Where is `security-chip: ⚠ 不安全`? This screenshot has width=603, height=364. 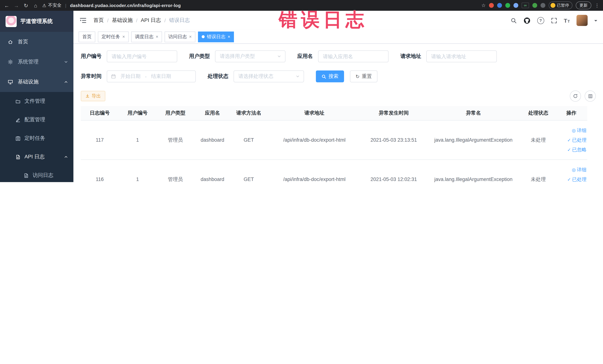 security-chip: ⚠ 不安全 is located at coordinates (52, 5).